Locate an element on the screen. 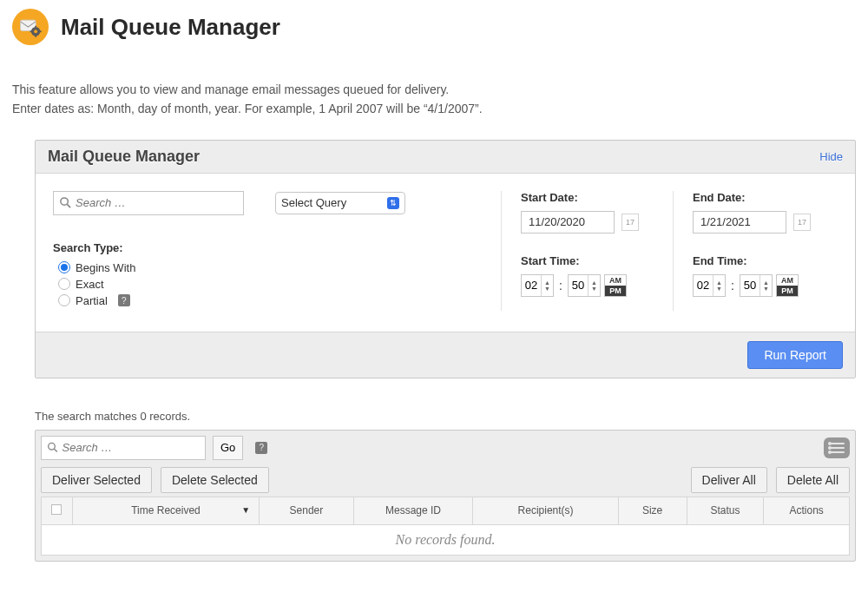  page-header: Mail Queue Manager is located at coordinates (434, 27).